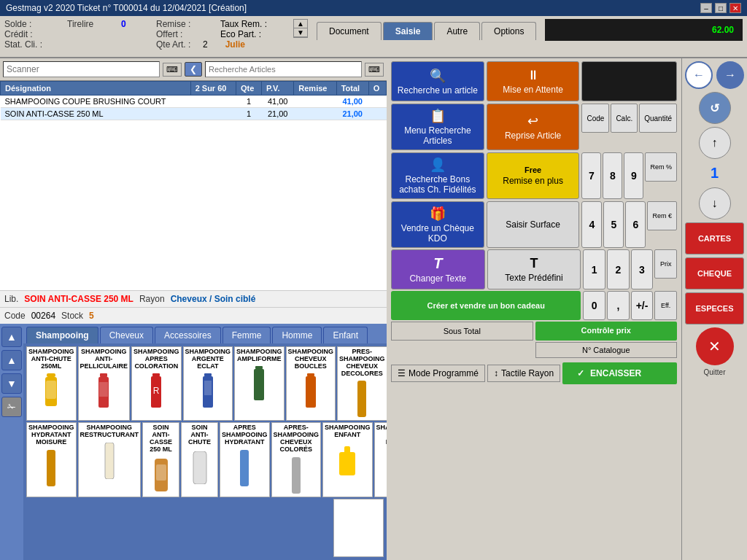 The image size is (747, 560). Describe the element at coordinates (607, 350) in the screenshot. I see `btn-n-catalogue: N° Catalogue` at that location.